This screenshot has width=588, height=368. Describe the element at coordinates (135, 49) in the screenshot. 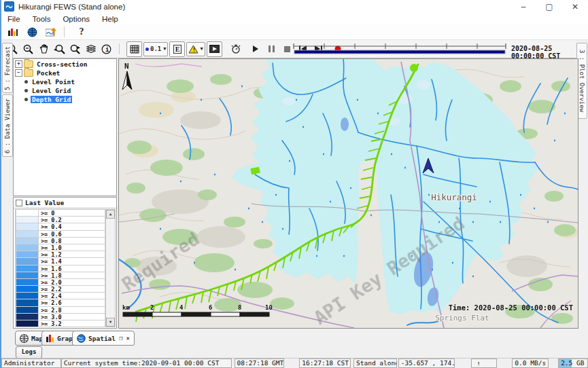

I see `grid-display-button` at that location.